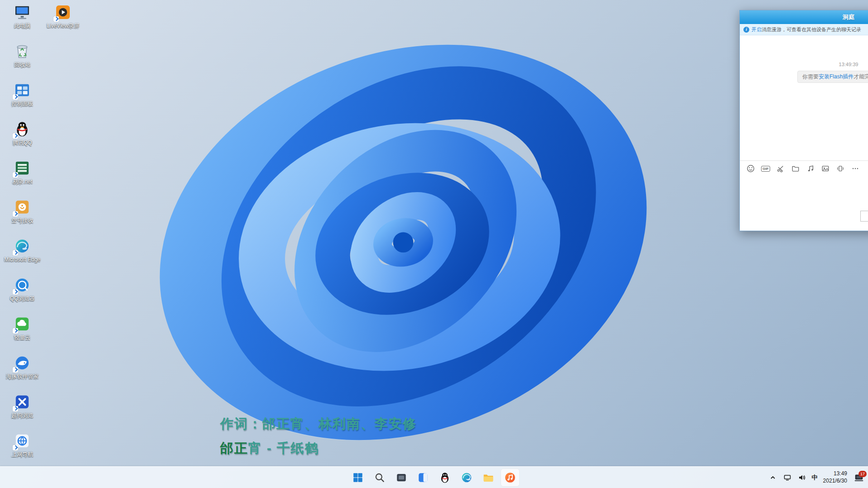 The width and height of the screenshot is (868, 488). I want to click on icon-label: 腾讯QQ, so click(23, 143).